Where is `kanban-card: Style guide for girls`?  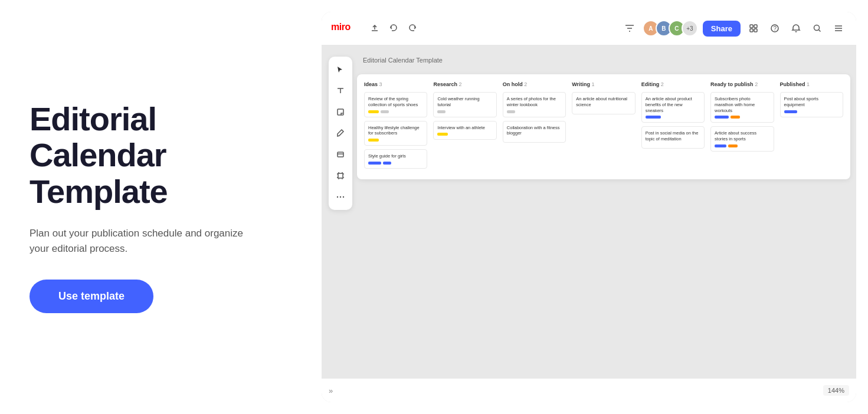
kanban-card: Style guide for girls is located at coordinates (395, 159).